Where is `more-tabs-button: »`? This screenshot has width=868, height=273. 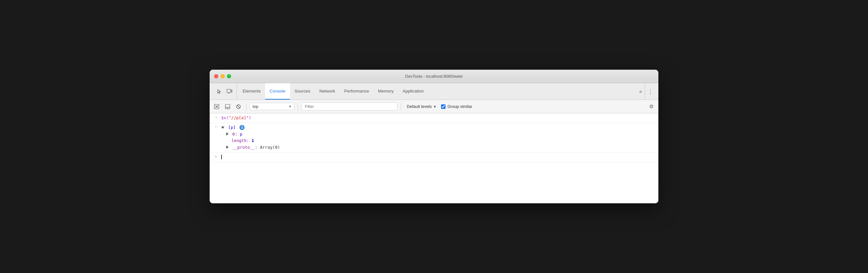
more-tabs-button: » is located at coordinates (641, 91).